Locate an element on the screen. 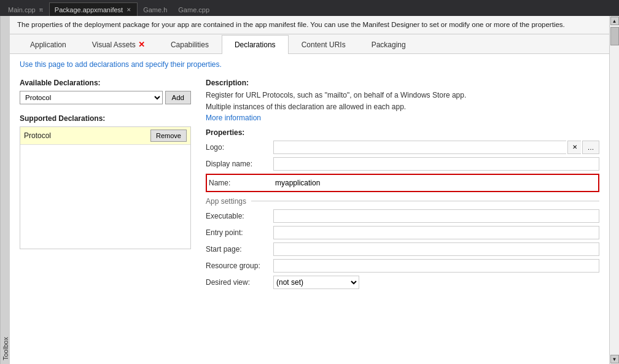 The width and height of the screenshot is (619, 364). display-name-row: Display name: is located at coordinates (403, 164).